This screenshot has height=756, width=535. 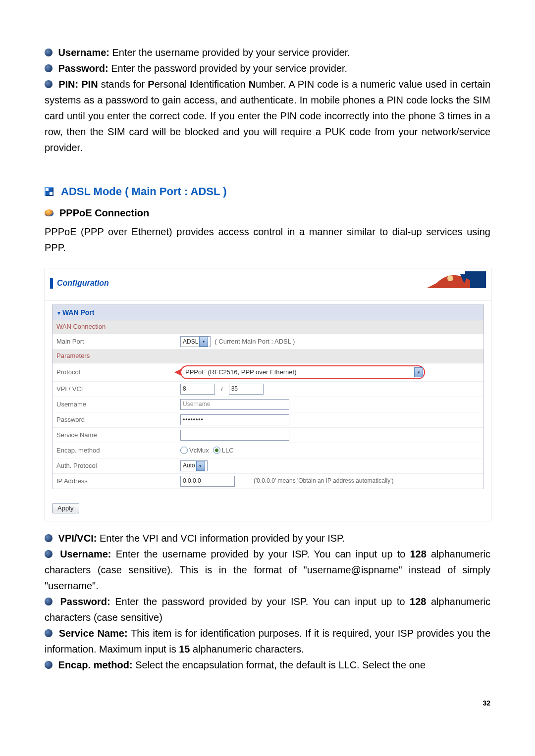 I want to click on password-row: Password ••••••••, so click(x=268, y=420).